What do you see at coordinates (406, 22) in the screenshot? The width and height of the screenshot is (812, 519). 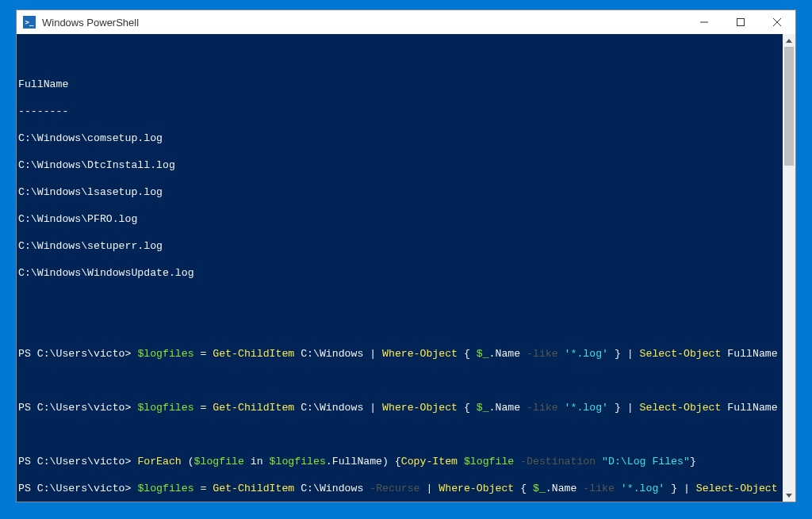 I see `titlebar: >_ Windows PowerShell` at bounding box center [406, 22].